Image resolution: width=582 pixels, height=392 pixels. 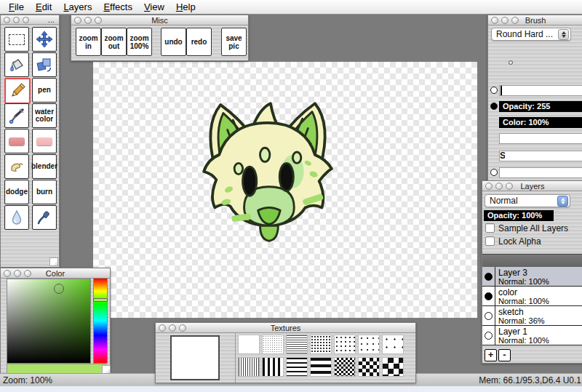 I want to click on zoom-in-button: zoom in, so click(x=89, y=42).